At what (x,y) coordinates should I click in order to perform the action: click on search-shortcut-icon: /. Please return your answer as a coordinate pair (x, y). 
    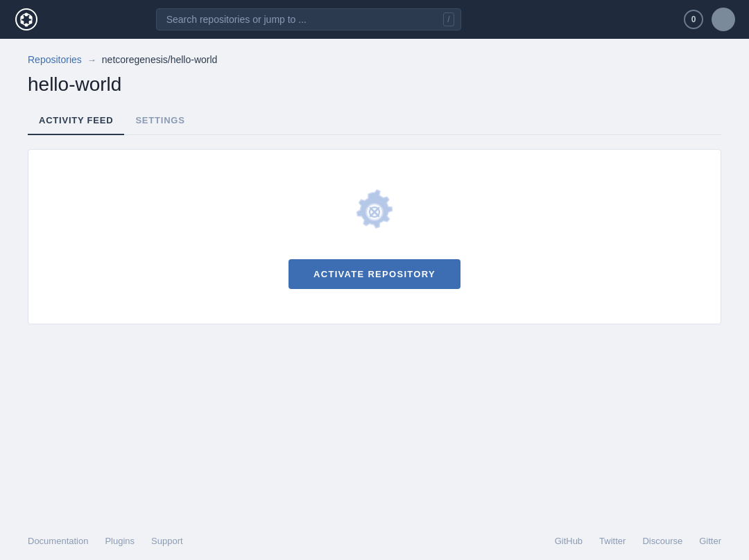
    Looking at the image, I should click on (448, 19).